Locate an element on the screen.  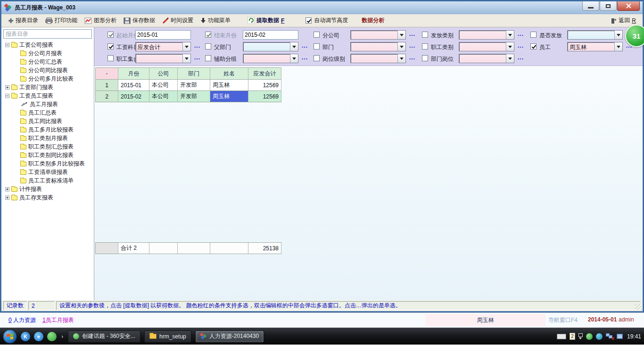
sidebar-item: 员工工资标准清单 is located at coordinates (48, 181).